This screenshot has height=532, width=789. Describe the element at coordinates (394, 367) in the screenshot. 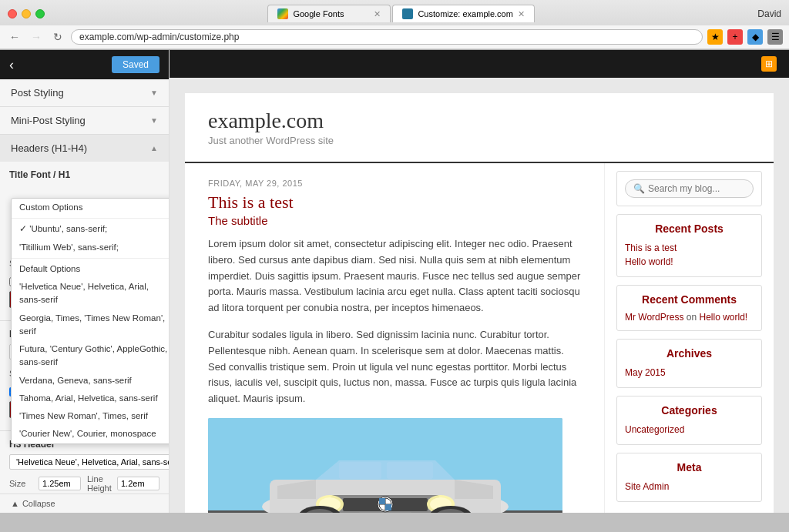

I see `post-body-2: Curabitur sodales ligula in libero. Sed …` at that location.